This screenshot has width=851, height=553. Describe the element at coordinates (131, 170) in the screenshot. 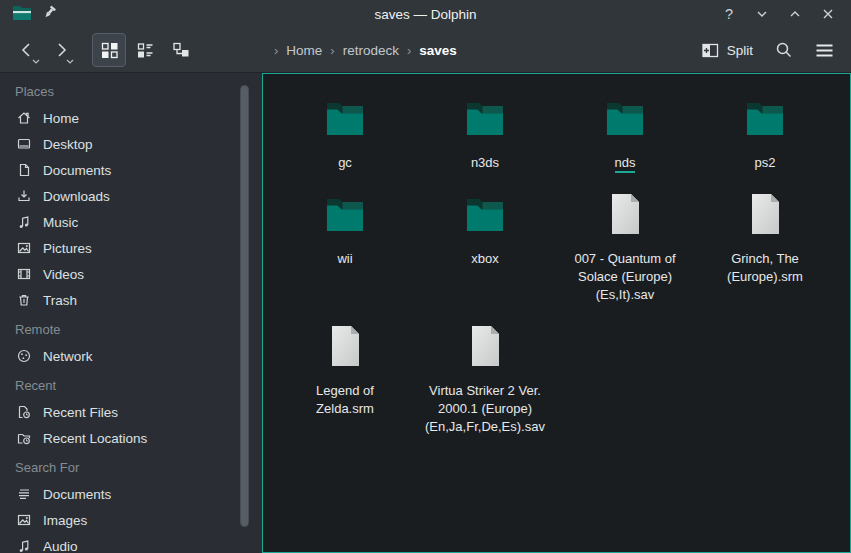

I see `sidebar-item-documents: Documents` at that location.